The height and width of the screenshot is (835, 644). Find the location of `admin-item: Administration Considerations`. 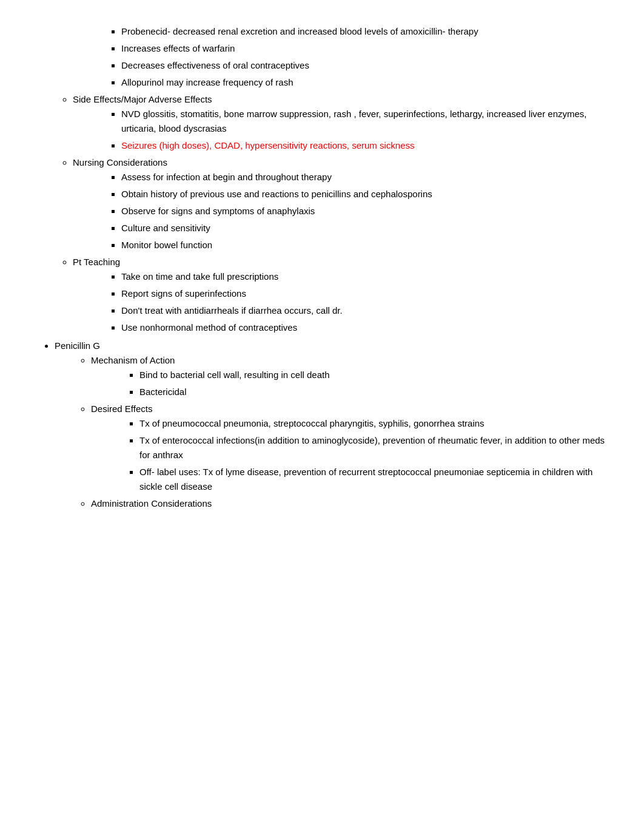

admin-item: Administration Considerations is located at coordinates (349, 504).